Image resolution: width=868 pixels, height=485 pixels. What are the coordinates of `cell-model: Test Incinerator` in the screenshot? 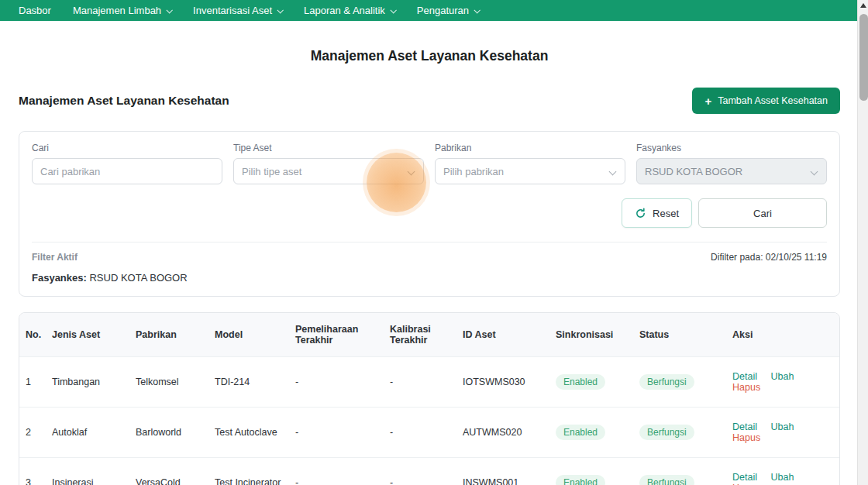 It's located at (249, 471).